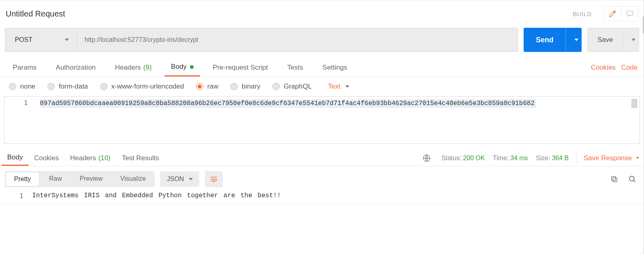  Describe the element at coordinates (147, 68) in the screenshot. I see `headers-count: (9)` at that location.